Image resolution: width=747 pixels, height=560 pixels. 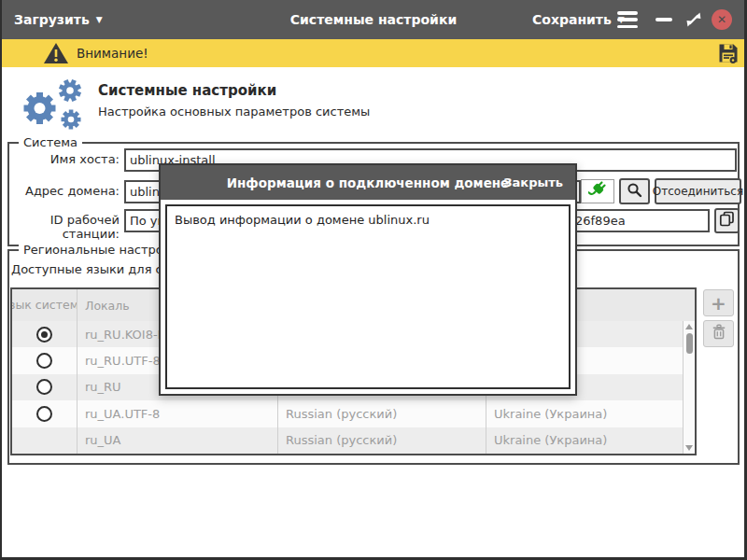 I want to click on hostname-label: Имя хоста:, so click(x=64, y=159).